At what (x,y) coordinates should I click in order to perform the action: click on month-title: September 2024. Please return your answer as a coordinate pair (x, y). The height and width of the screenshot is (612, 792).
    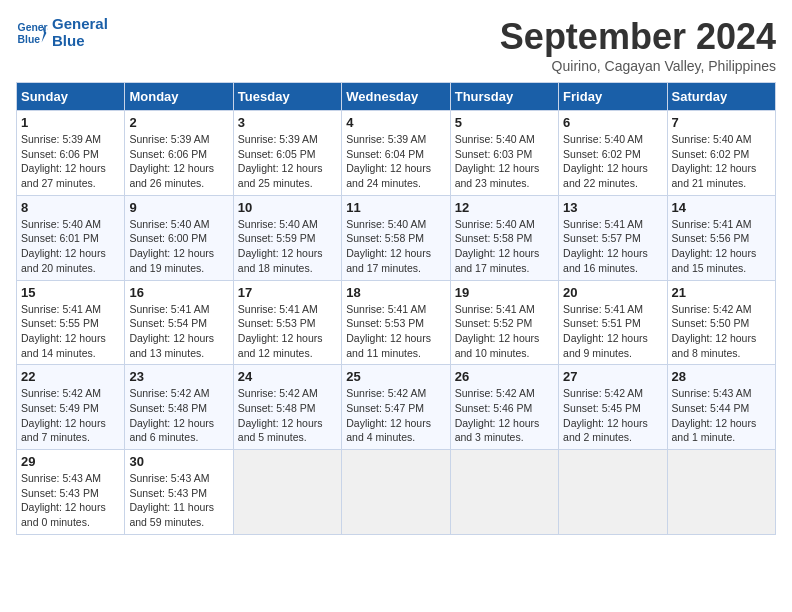
    Looking at the image, I should click on (638, 37).